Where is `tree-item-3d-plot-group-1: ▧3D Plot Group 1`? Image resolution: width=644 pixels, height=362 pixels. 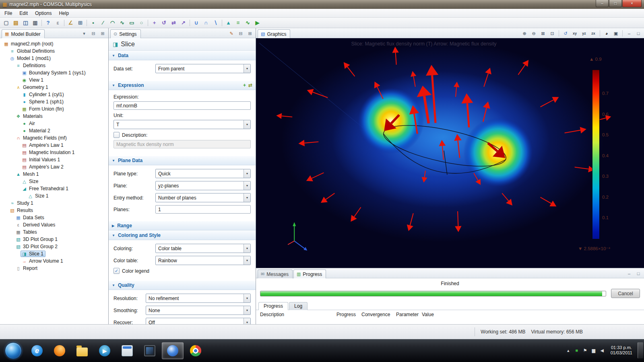 tree-item-3d-plot-group-1: ▧3D Plot Group 1 is located at coordinates (54, 239).